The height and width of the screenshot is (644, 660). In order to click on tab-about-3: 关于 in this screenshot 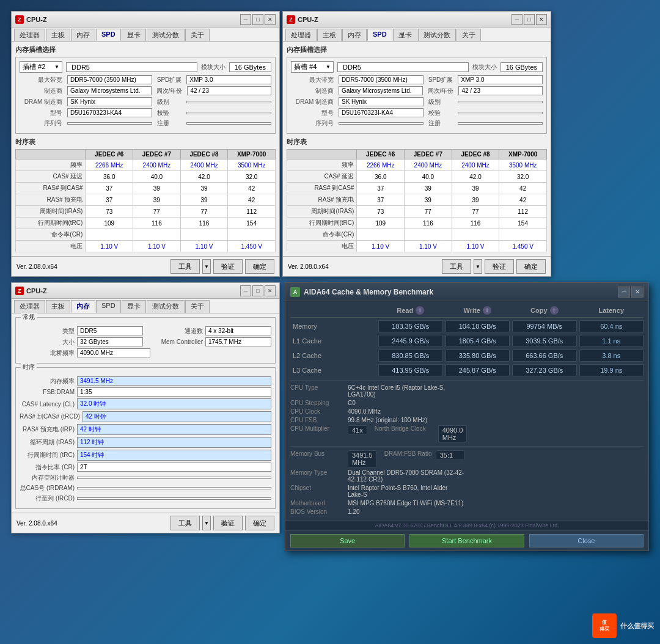, I will do `click(197, 307)`.